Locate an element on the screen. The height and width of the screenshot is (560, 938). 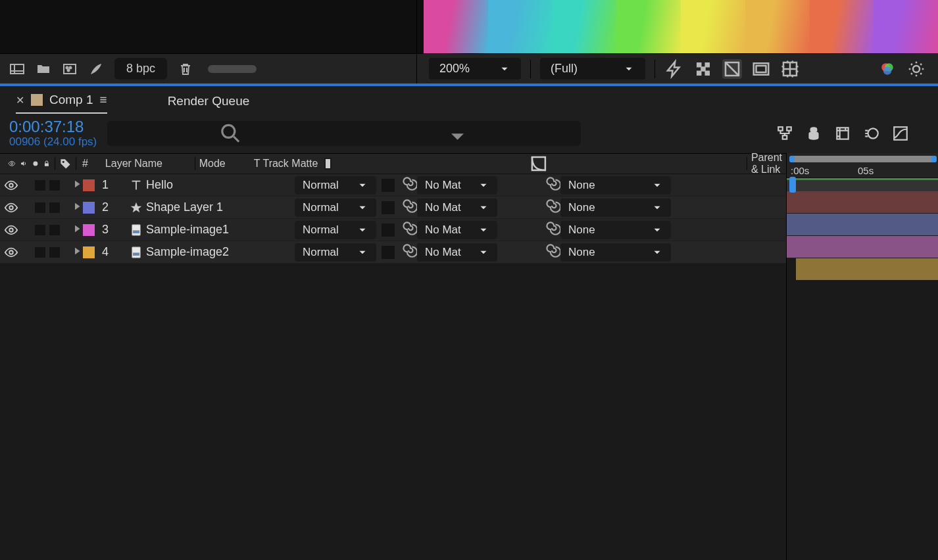
eye-icon is located at coordinates (12, 164).